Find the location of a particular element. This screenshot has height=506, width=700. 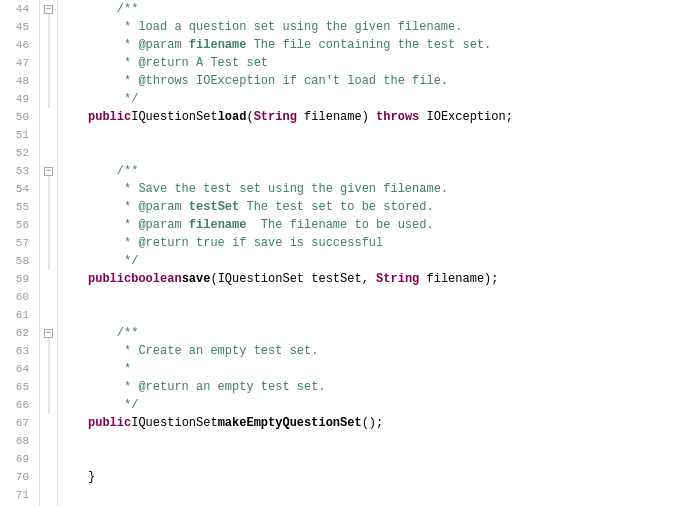

line-number: 46 is located at coordinates (16, 45).